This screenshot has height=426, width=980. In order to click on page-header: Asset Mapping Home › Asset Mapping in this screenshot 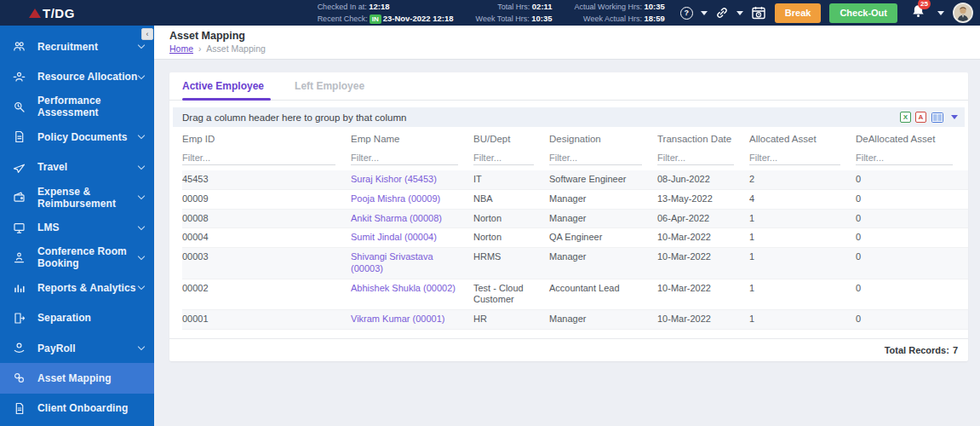, I will do `click(567, 43)`.